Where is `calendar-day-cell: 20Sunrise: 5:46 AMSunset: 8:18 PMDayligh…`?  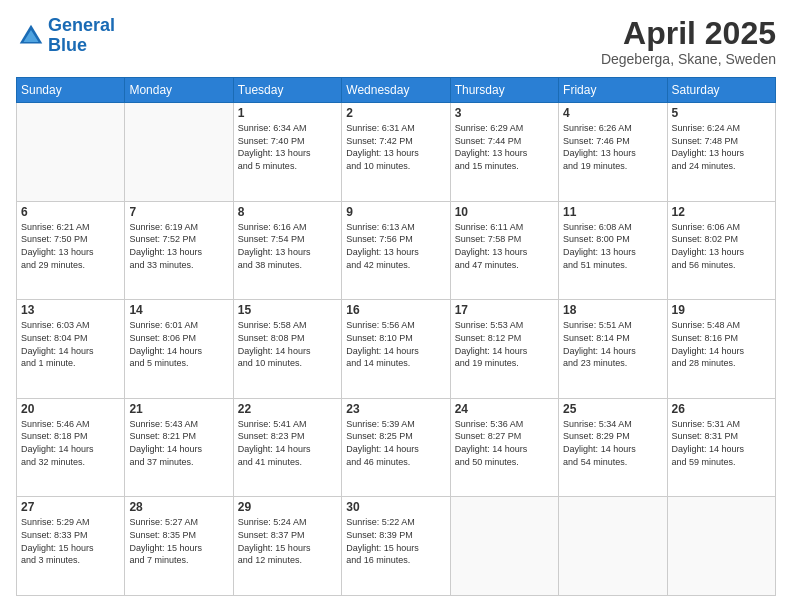 calendar-day-cell: 20Sunrise: 5:46 AMSunset: 8:18 PMDayligh… is located at coordinates (71, 448).